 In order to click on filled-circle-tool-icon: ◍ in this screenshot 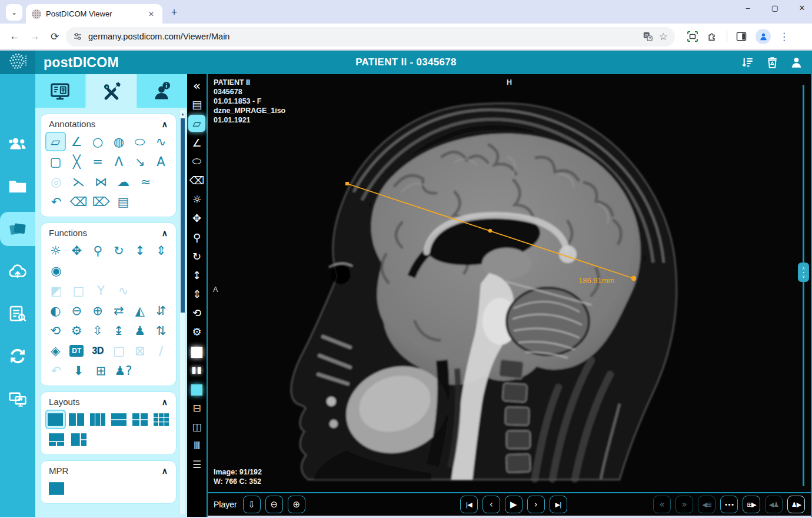, I will do `click(119, 141)`.